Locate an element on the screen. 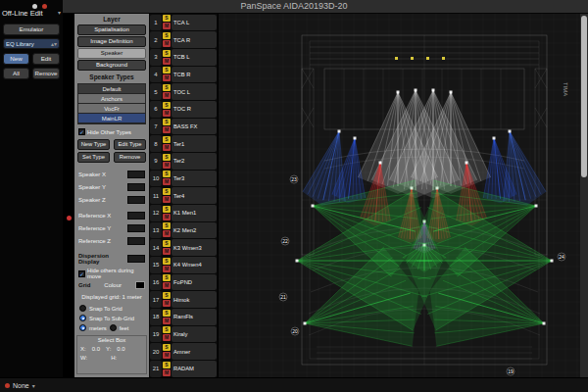 Image resolution: width=588 pixels, height=392 pixels. hide-other-types-checkbox: ✓ is located at coordinates (82, 131).